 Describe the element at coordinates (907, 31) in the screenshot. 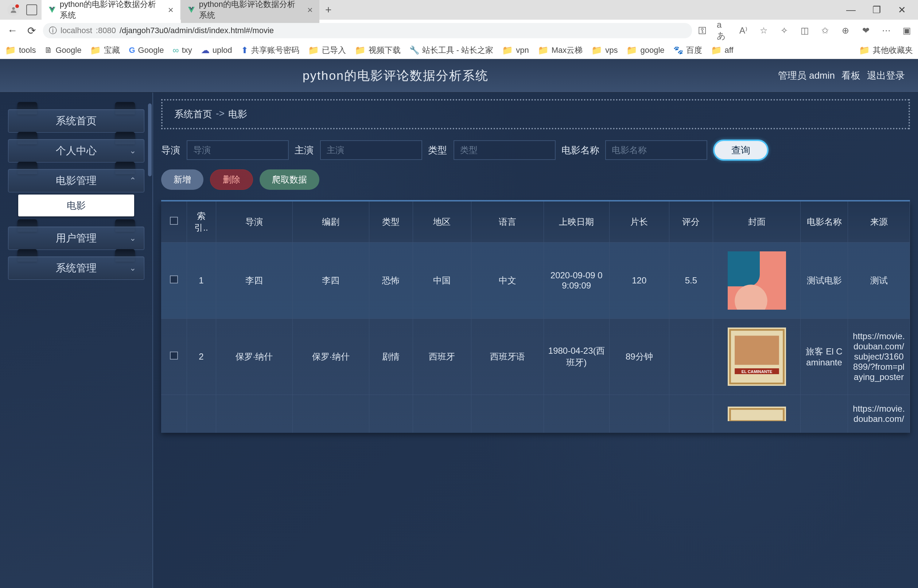

I see `panel-icon: ▣` at that location.